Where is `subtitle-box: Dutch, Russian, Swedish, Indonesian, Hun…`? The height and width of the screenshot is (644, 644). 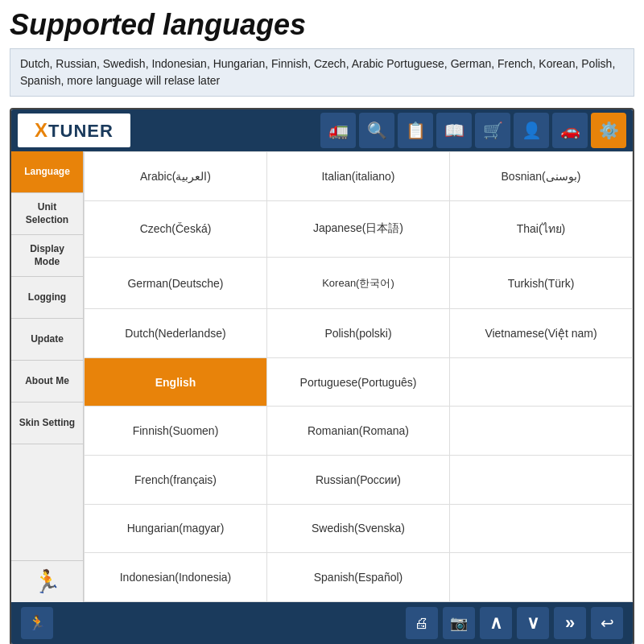
subtitle-box: Dutch, Russian, Swedish, Indonesian, Hun… is located at coordinates (322, 72).